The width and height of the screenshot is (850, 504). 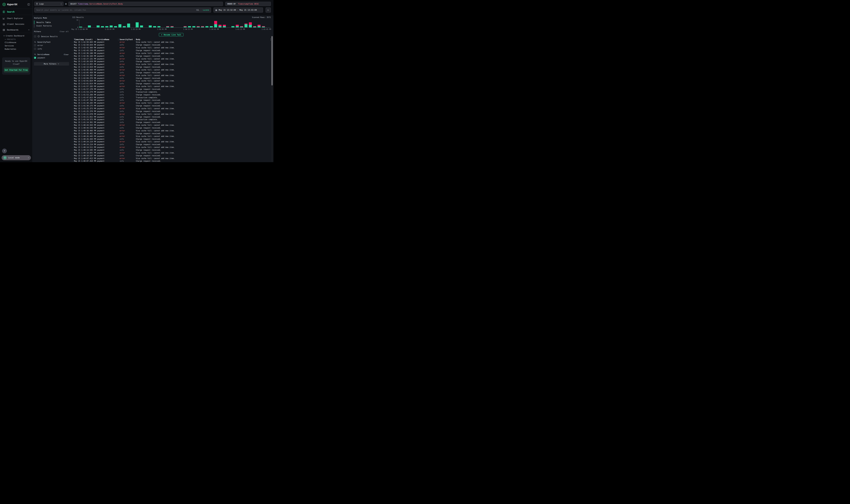 I want to click on log-table-row: ›May 15 1:42:13.055 PMpaymenterrorVisa c…, so click(x=171, y=65).